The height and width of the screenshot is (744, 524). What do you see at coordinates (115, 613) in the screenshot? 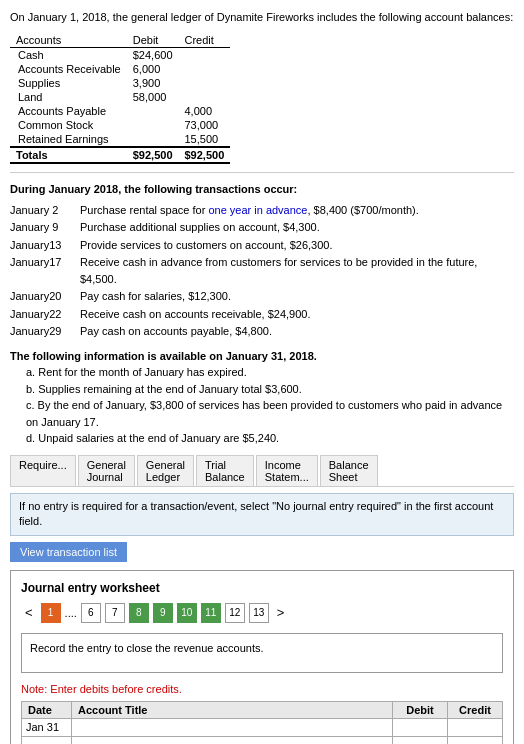
I see `page-button-7: 7` at bounding box center [115, 613].